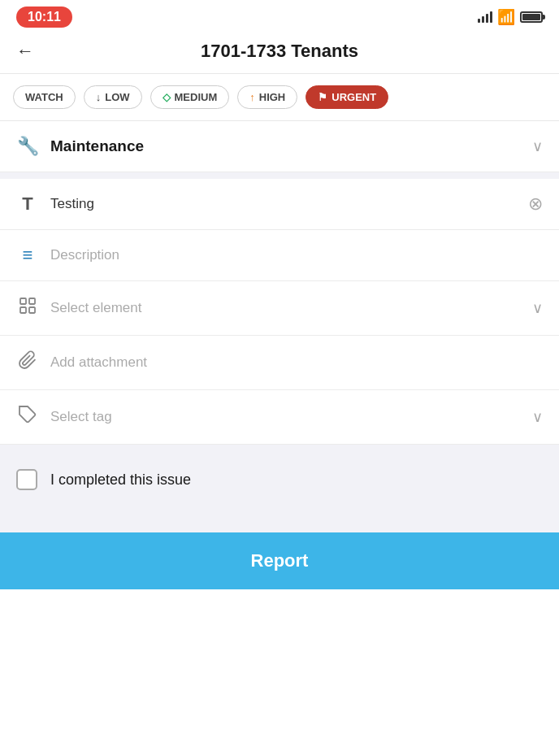  What do you see at coordinates (280, 255) in the screenshot?
I see `description-section: ≡ Description` at bounding box center [280, 255].